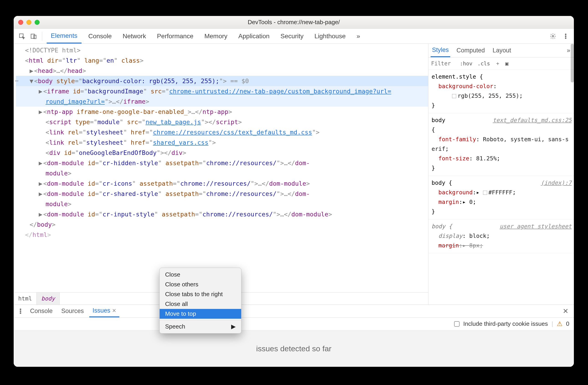  Describe the element at coordinates (200, 275) in the screenshot. I see `menu-item-close: Close` at that location.